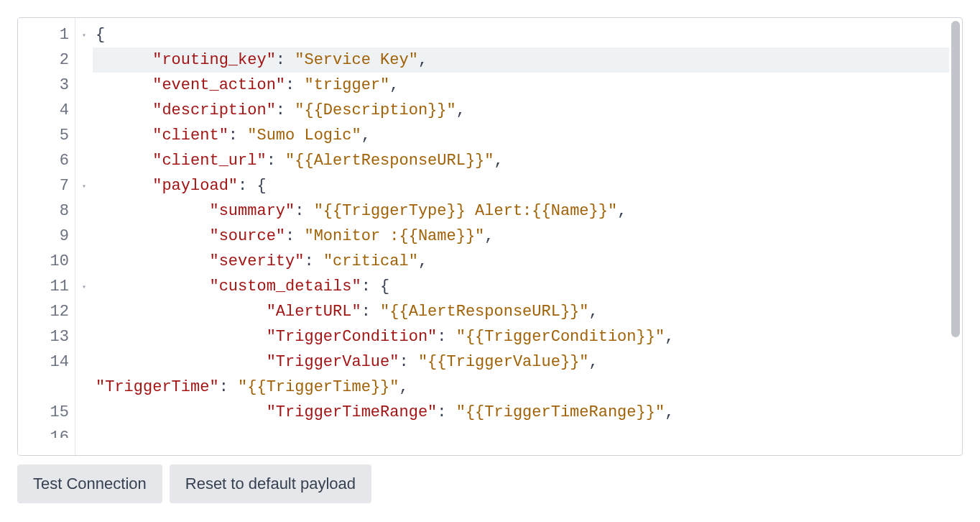 The width and height of the screenshot is (980, 522). I want to click on json-string: "{{TriggerValue}}", so click(504, 362).